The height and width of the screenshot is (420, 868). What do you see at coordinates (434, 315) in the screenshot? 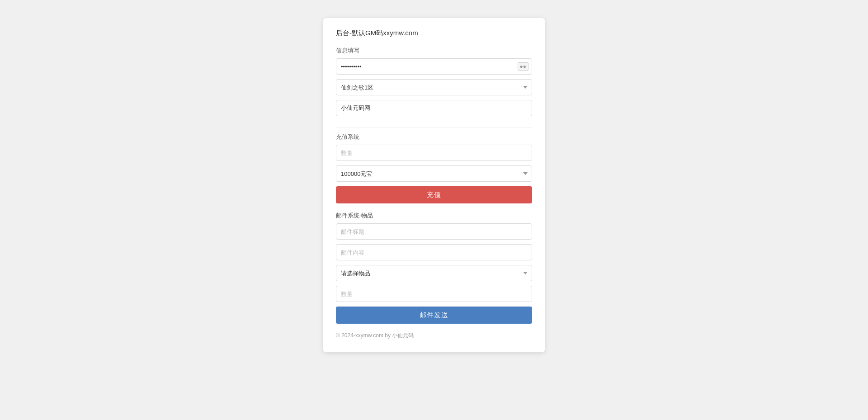
I see `mail-send-button: 邮件发送` at bounding box center [434, 315].